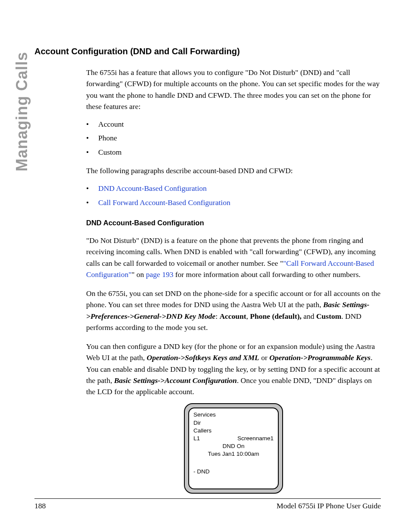 This screenshot has width=411, height=532. I want to click on text: for more information about call forwardi…, so click(267, 274).